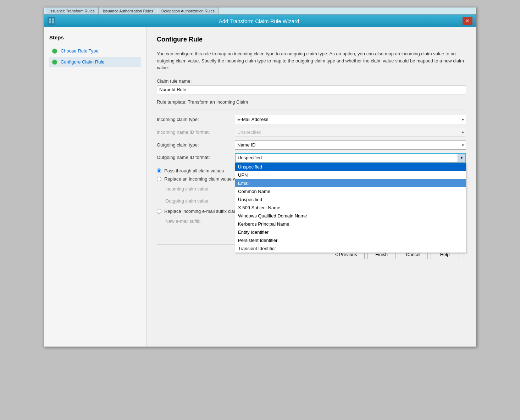 The image size is (520, 420). Describe the element at coordinates (350, 120) in the screenshot. I see `incoming-claim-type-wrapper: E-Mail Address ▼` at that location.